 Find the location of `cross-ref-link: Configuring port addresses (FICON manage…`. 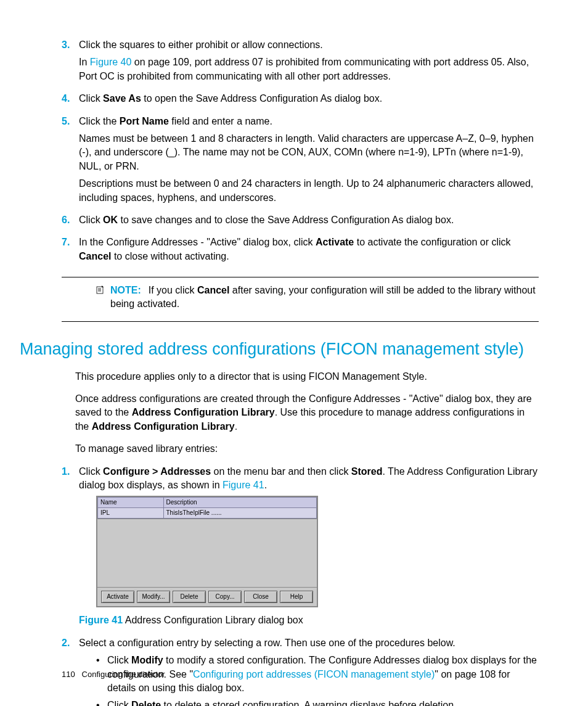

cross-ref-link: Configuring port addresses (FICON manage… is located at coordinates (314, 675).